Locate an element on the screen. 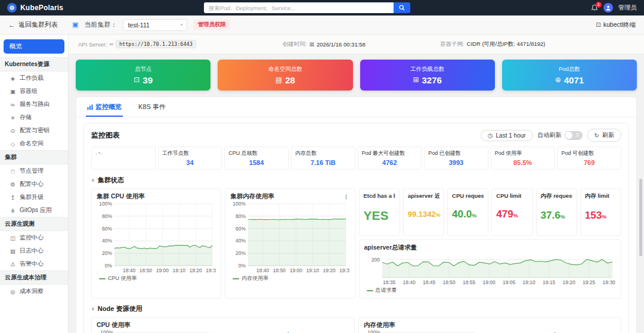 This screenshot has height=333, width=644. node-memory-legend-table: NameMinMaxLast ▾84.7%93.1%93.1%84.1%89.6… is located at coordinates (545, 332).